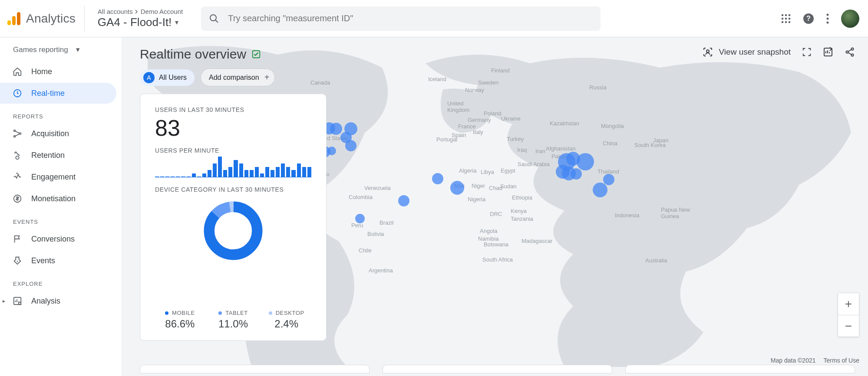  I want to click on legend-desktop: DESKTOP 2.4%, so click(287, 320).